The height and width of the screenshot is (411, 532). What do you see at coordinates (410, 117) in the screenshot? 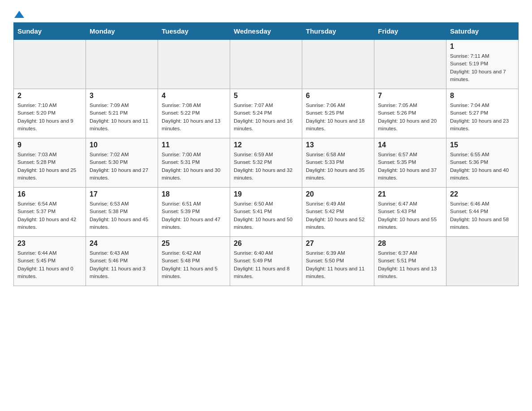
I see `day-info: Sunrise: 7:05 AMSunset: 5:26 PMDaylight:…` at bounding box center [410, 117].